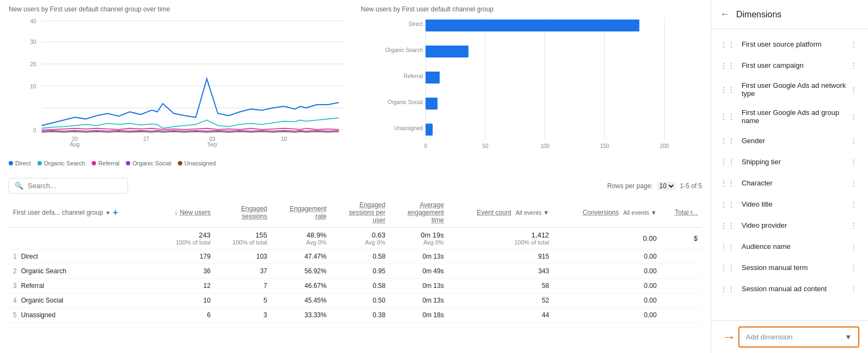  I want to click on row-engagement-rate: 33.33%, so click(302, 316).